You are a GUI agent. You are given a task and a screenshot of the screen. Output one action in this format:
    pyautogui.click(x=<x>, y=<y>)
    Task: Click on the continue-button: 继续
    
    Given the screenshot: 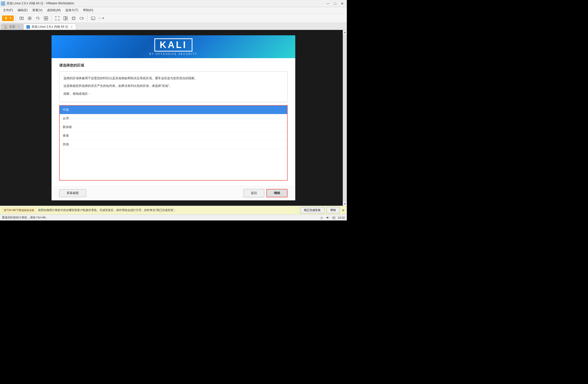 What is the action you would take?
    pyautogui.click(x=277, y=193)
    